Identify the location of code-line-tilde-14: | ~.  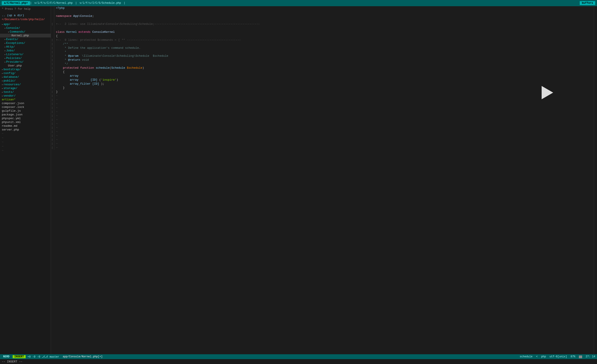
(322, 148).